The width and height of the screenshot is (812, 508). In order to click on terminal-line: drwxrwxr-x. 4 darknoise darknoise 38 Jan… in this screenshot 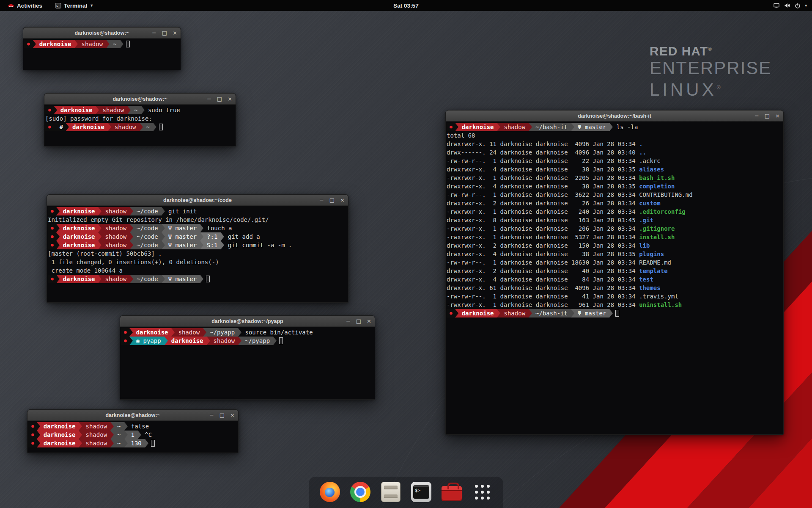, I will do `click(614, 254)`.